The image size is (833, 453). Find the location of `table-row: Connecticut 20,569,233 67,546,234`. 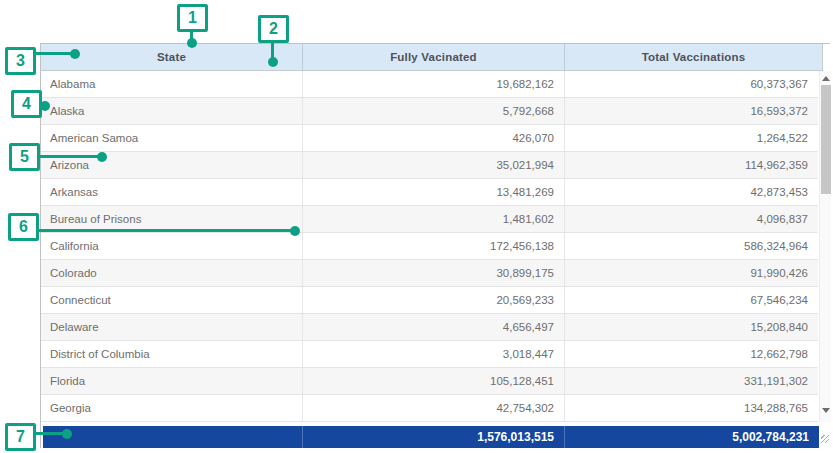

table-row: Connecticut 20,569,233 67,546,234 is located at coordinates (430, 300).